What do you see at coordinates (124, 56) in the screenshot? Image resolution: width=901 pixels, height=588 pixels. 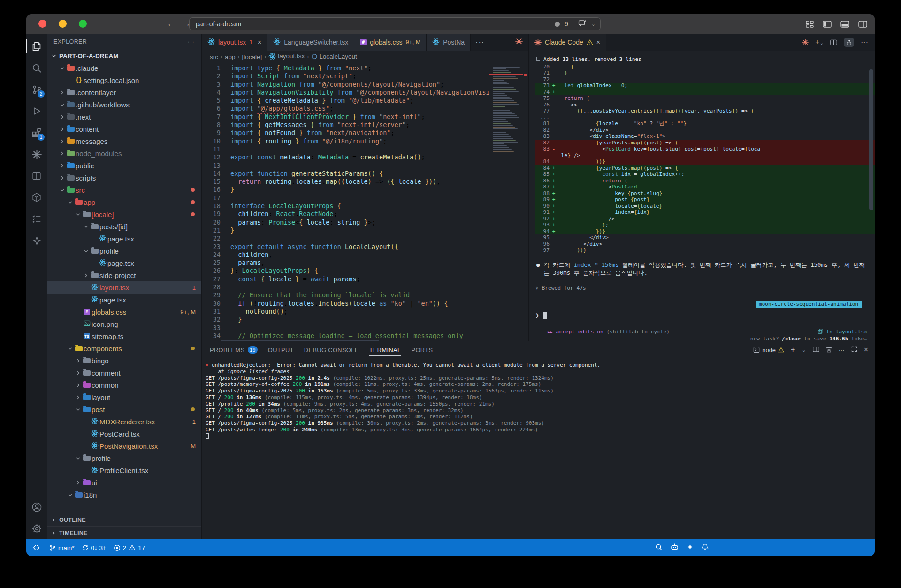 I see `workspace-root-folder: PART-OF-A-DREAM` at bounding box center [124, 56].